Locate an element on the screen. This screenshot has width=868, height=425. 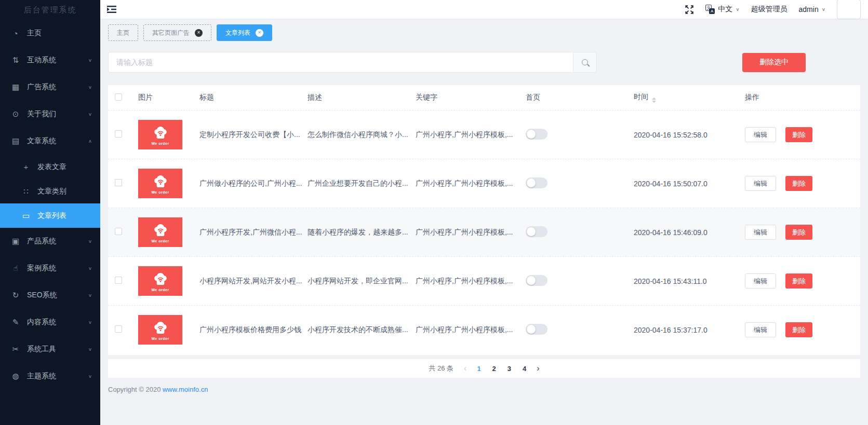
tab-label: 主页 is located at coordinates (123, 33).